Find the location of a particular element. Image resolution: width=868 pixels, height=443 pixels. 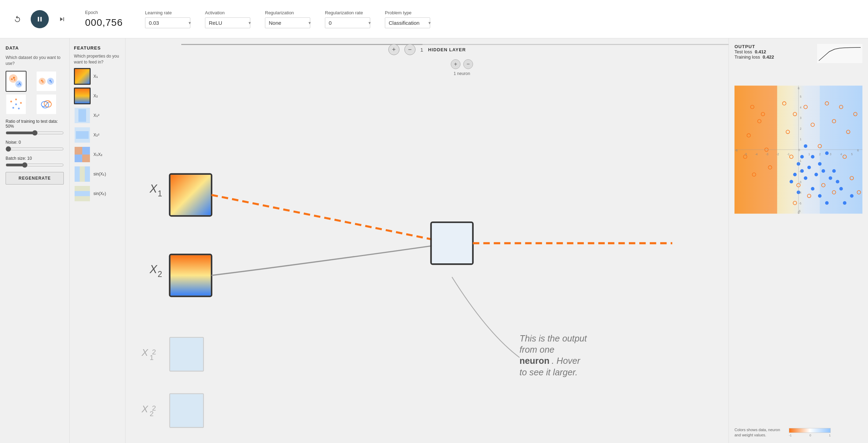

regenerate-button: REGENERATE is located at coordinates (35, 178).